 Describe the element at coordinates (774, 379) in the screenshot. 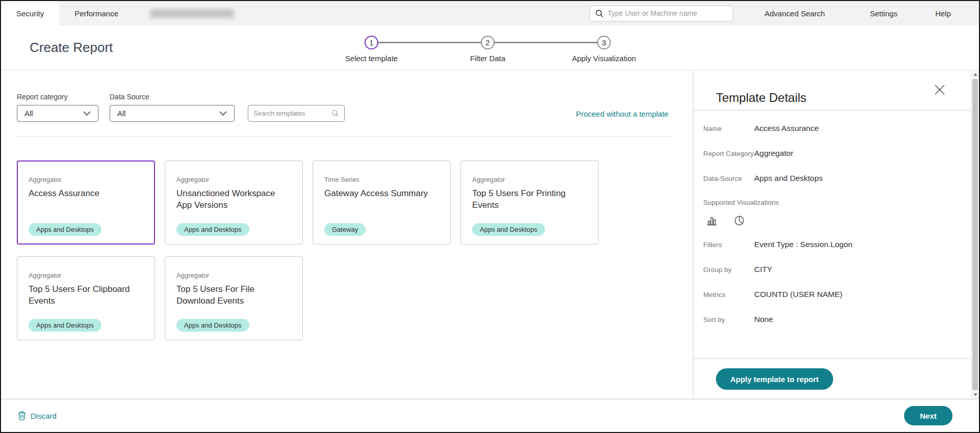

I see `apply-template-button: Apply template to report` at that location.